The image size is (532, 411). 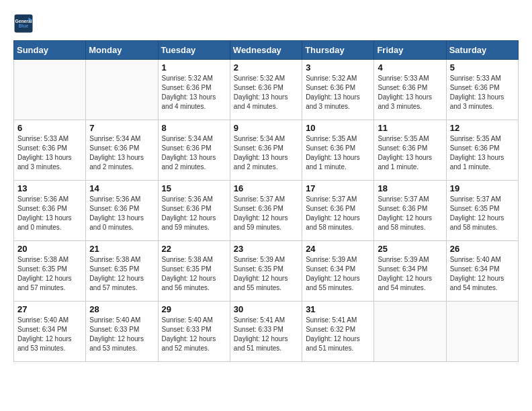 What do you see at coordinates (482, 271) in the screenshot?
I see `calendar-cell: 26Sunrise: 5:40 AMSunset: 6:34 PMDayligh…` at bounding box center [482, 271].